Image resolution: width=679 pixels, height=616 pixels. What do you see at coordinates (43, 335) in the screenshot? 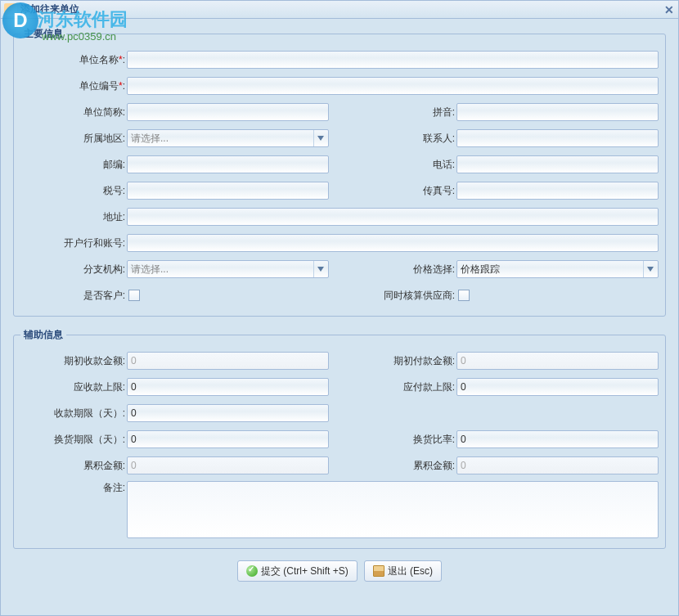
I see `legend-aux: 辅助信息` at bounding box center [43, 335].